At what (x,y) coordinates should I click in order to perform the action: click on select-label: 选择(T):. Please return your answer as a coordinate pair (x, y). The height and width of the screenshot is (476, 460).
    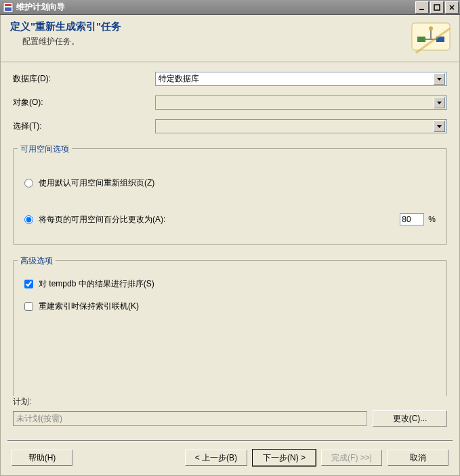
    Looking at the image, I should click on (84, 126).